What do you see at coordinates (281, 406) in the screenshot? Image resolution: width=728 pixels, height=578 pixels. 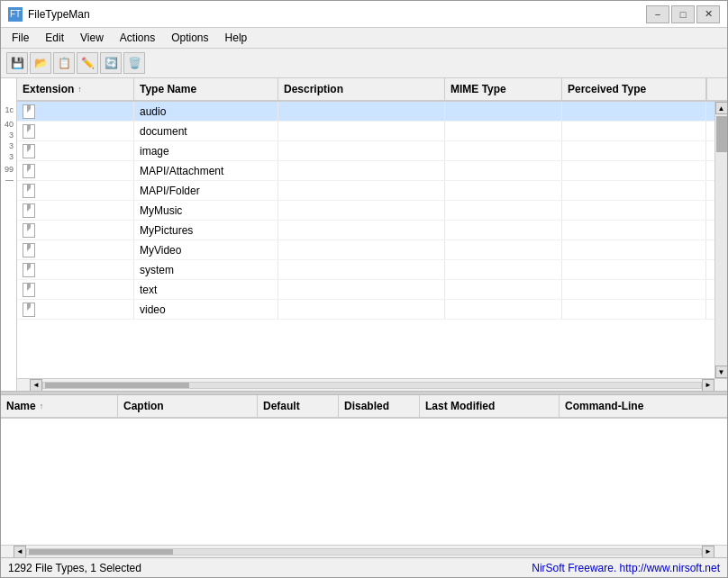 I see `lower-col-default-label: Default` at bounding box center [281, 406].